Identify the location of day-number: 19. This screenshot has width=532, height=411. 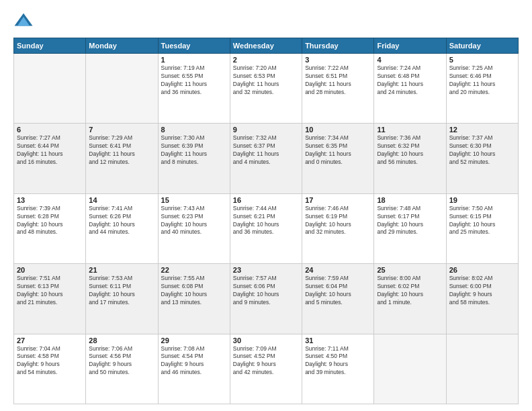
(482, 200).